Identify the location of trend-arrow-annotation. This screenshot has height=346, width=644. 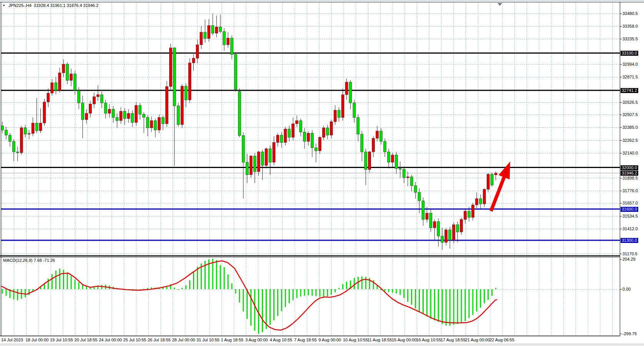
(501, 186).